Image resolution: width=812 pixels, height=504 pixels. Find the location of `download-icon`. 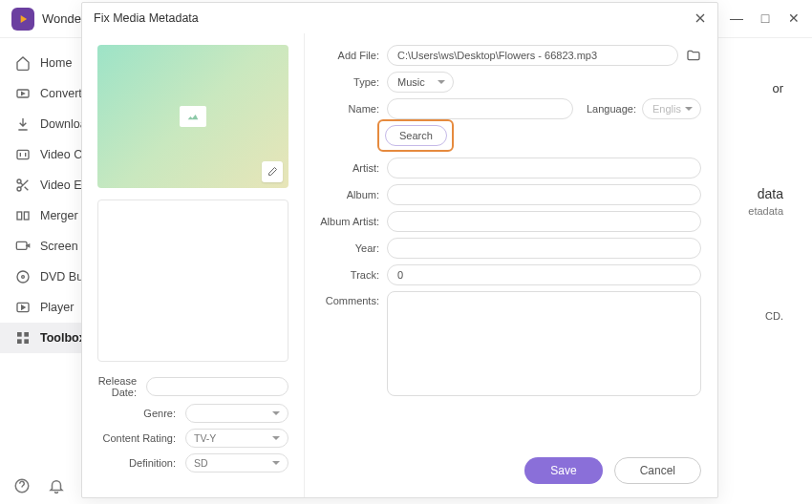

download-icon is located at coordinates (23, 124).